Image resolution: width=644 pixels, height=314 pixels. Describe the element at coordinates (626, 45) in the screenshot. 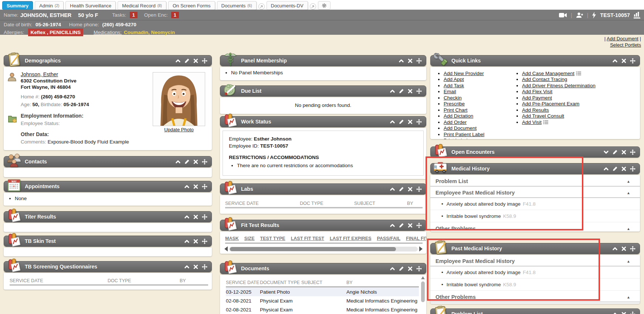

I see `select-portlets-link: Select Portlets` at that location.